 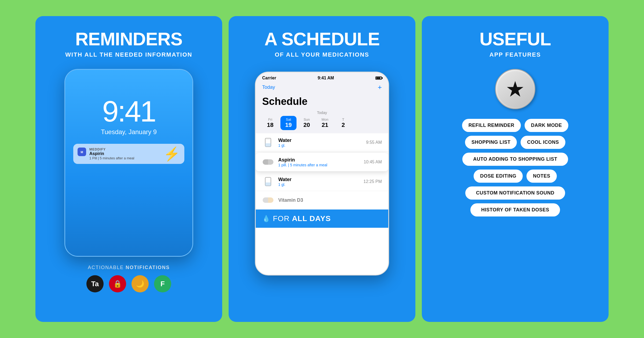 What do you see at coordinates (129, 39) in the screenshot?
I see `panel1-title: REMINDERS` at bounding box center [129, 39].